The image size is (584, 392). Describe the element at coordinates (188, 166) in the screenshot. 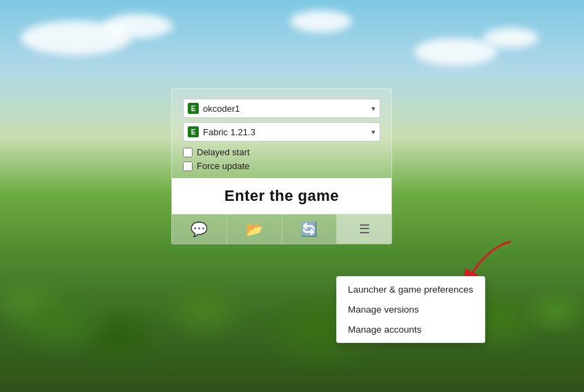

I see `force-update-checkbox` at that location.